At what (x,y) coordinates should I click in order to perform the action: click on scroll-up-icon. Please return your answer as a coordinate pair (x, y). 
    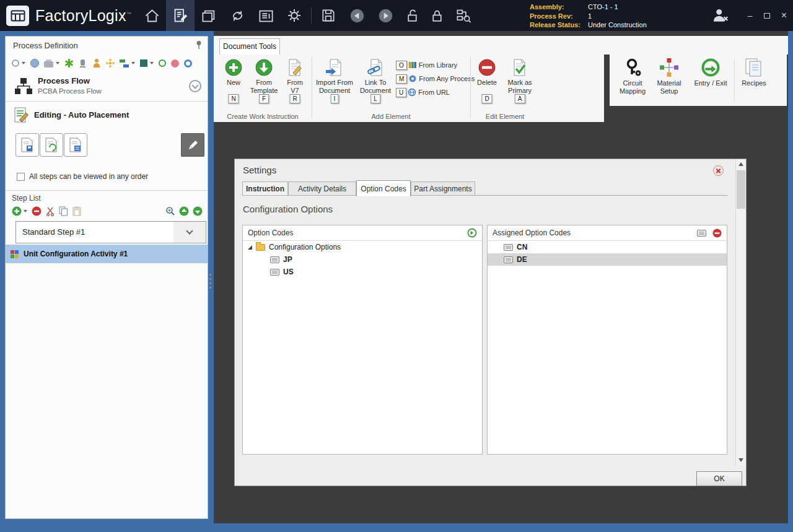
    Looking at the image, I should click on (741, 164).